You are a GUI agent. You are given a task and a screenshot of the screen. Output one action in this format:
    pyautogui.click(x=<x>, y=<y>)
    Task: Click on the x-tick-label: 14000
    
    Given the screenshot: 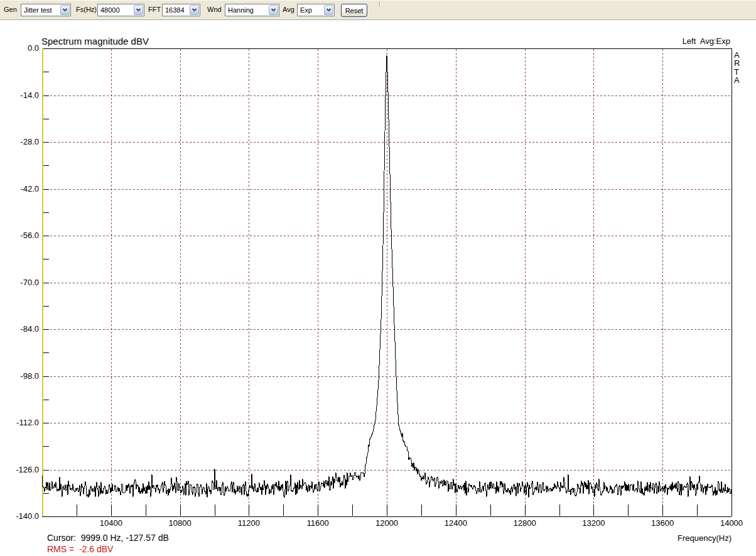 What is the action you would take?
    pyautogui.click(x=732, y=523)
    